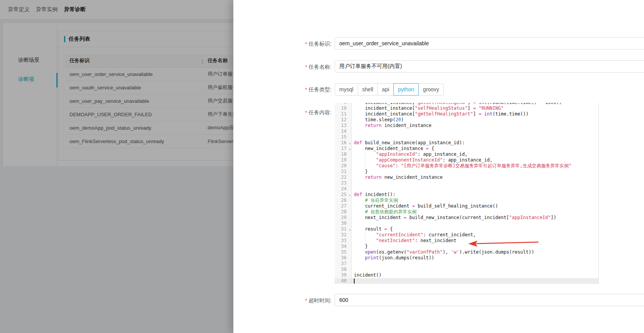 This screenshot has height=333, width=644. Describe the element at coordinates (343, 212) in the screenshot. I see `line-number: 28` at that location.